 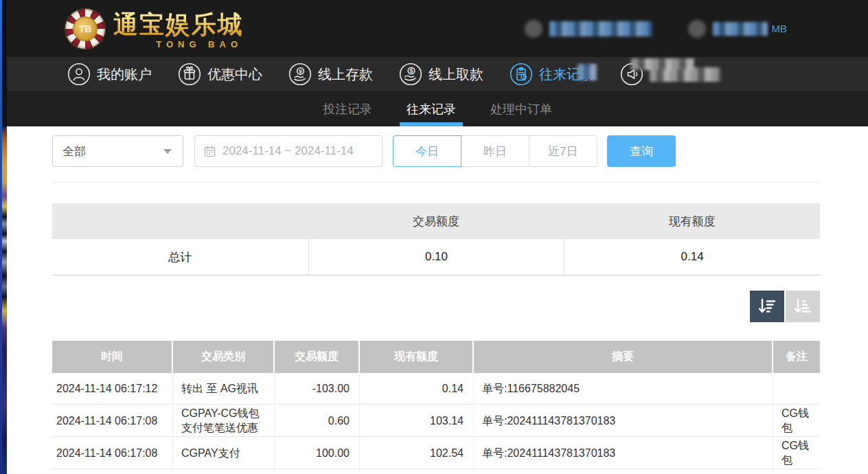 What do you see at coordinates (417, 420) in the screenshot?
I see `row-balance: 103.14` at bounding box center [417, 420].